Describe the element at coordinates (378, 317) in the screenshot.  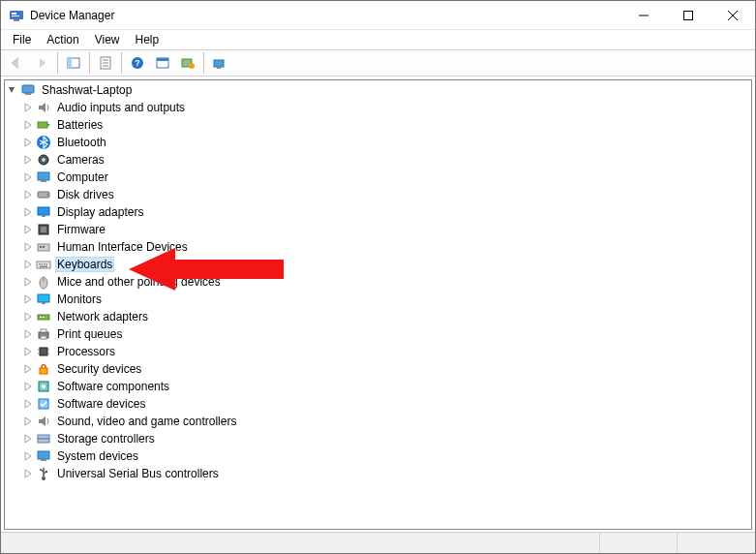
I see `tree-item: Network adapters` at that location.